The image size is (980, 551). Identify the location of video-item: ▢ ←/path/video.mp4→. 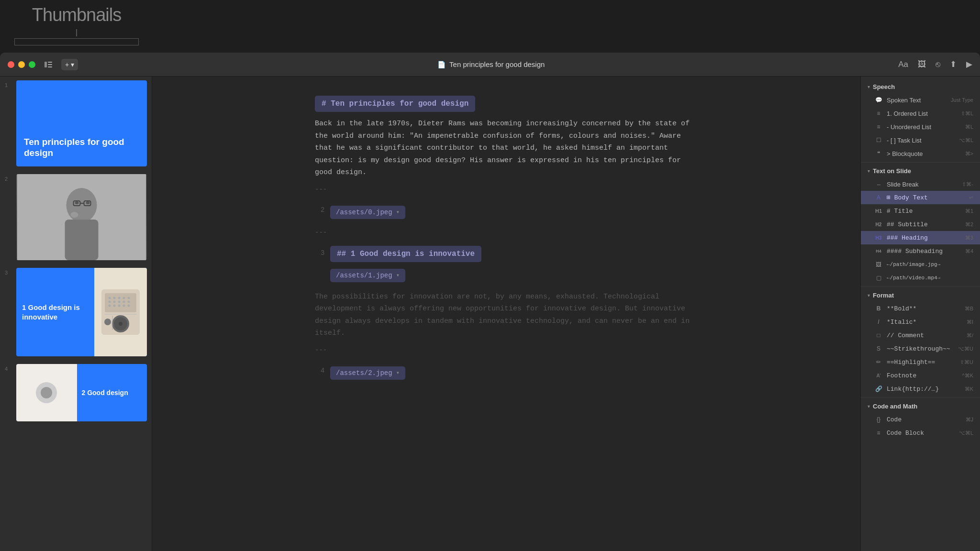
(921, 278).